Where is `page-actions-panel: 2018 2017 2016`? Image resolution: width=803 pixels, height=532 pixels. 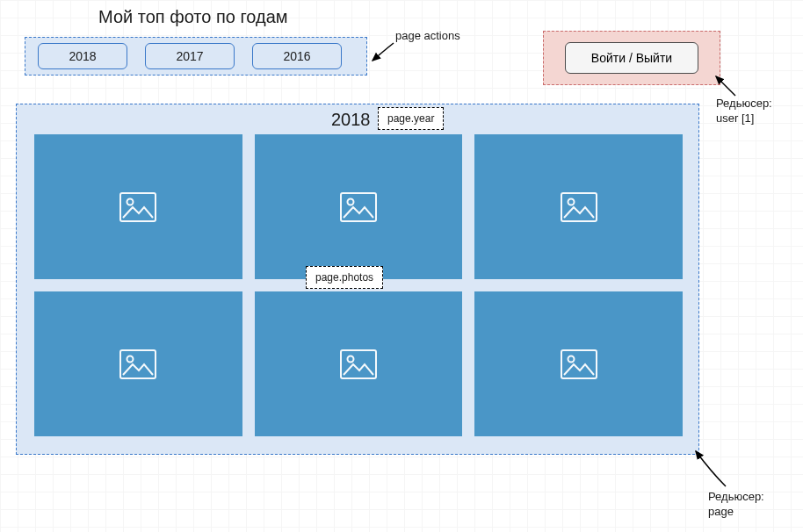
page-actions-panel: 2018 2017 2016 is located at coordinates (196, 56).